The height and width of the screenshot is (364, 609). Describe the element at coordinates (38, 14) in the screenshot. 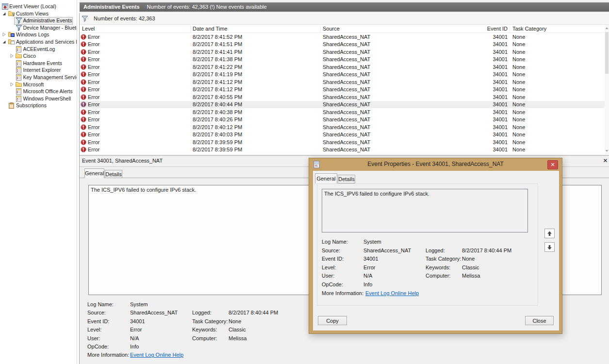

I see `tree-item-custom-views: Custom Views` at that location.